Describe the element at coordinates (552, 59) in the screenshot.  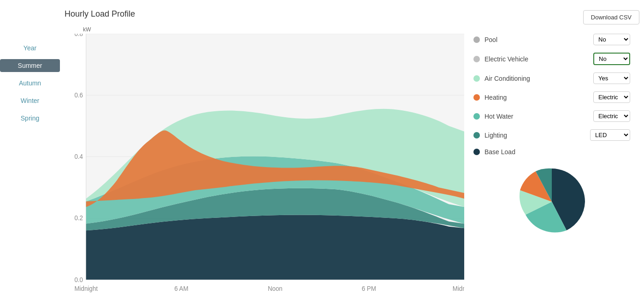
I see `legend-row-ev: Electric Vehicle No Yes` at that location.